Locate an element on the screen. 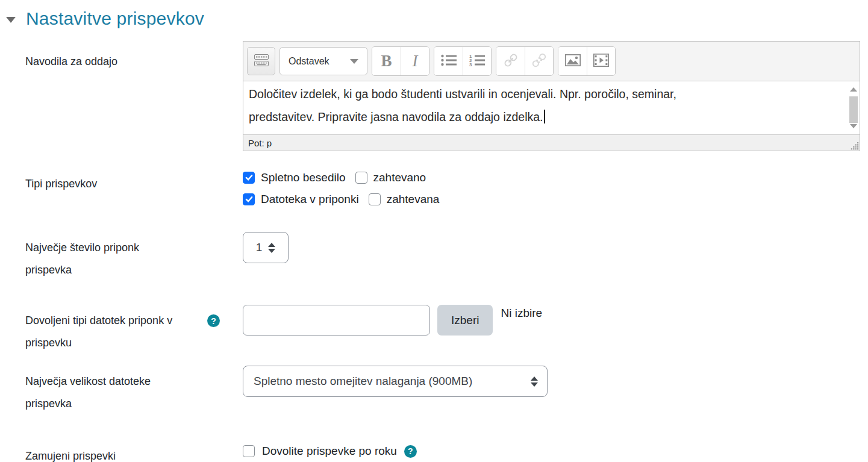 The height and width of the screenshot is (462, 868). section-header: Nastavitve prispevkov is located at coordinates (437, 19).